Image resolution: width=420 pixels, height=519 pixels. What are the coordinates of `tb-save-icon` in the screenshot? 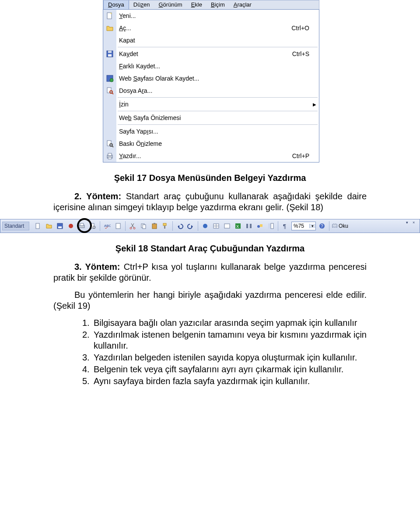 It's located at (60, 226).